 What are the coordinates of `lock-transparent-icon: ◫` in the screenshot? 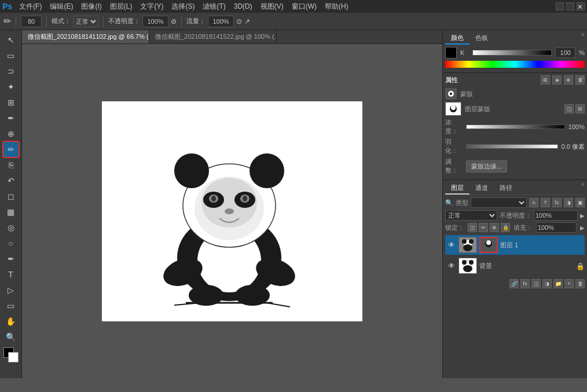 It's located at (472, 228).